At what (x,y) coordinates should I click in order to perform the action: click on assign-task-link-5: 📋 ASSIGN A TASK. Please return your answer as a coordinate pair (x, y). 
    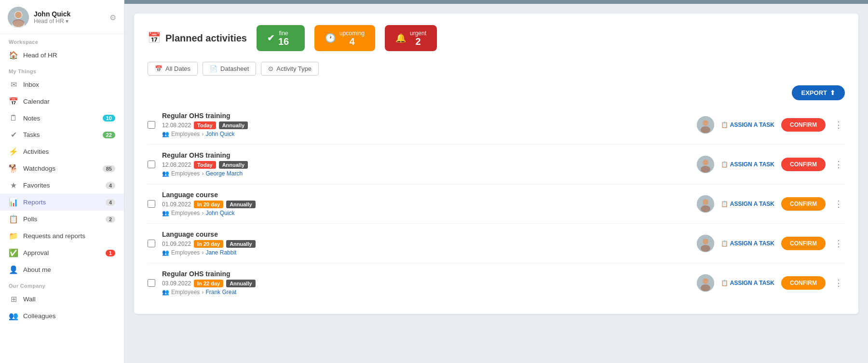
    Looking at the image, I should click on (747, 283).